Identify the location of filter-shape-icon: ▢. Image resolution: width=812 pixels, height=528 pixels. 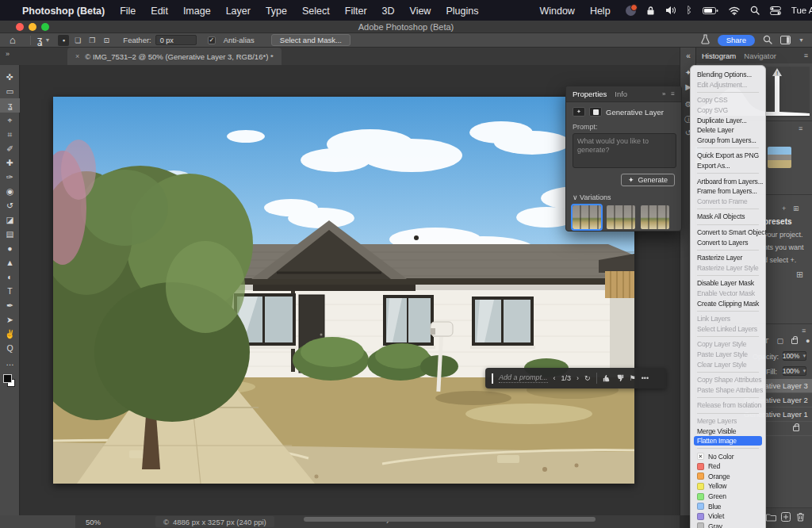
(780, 341).